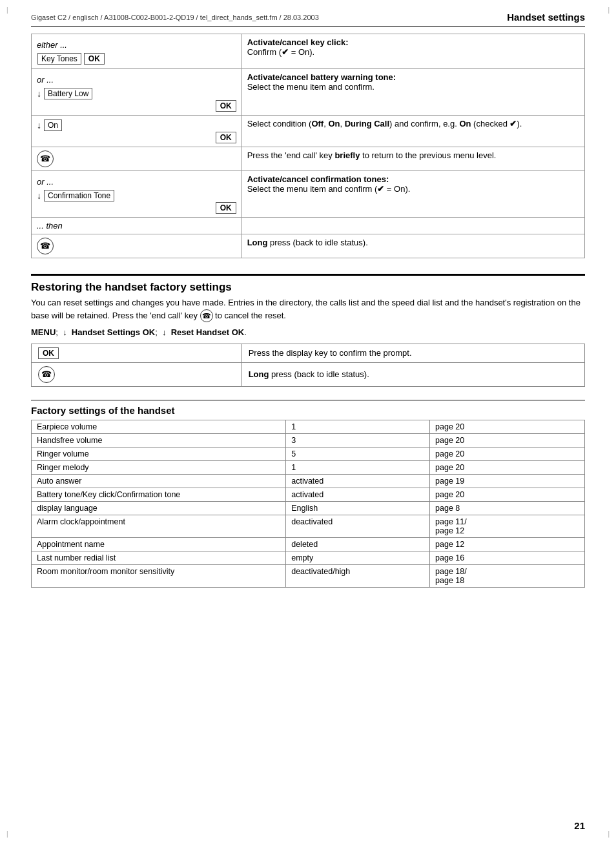 Image resolution: width=616 pixels, height=844 pixels. Describe the element at coordinates (580, 825) in the screenshot. I see `page-number: 21` at that location.